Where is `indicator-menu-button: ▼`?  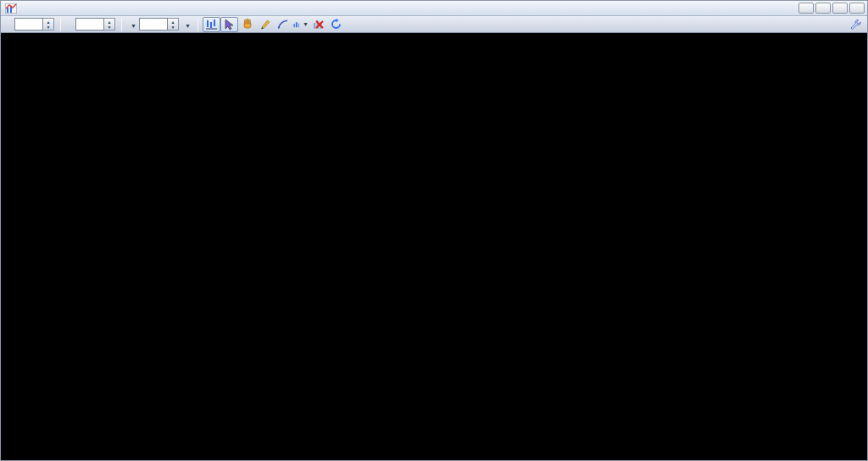 indicator-menu-button: ▼ is located at coordinates (300, 25).